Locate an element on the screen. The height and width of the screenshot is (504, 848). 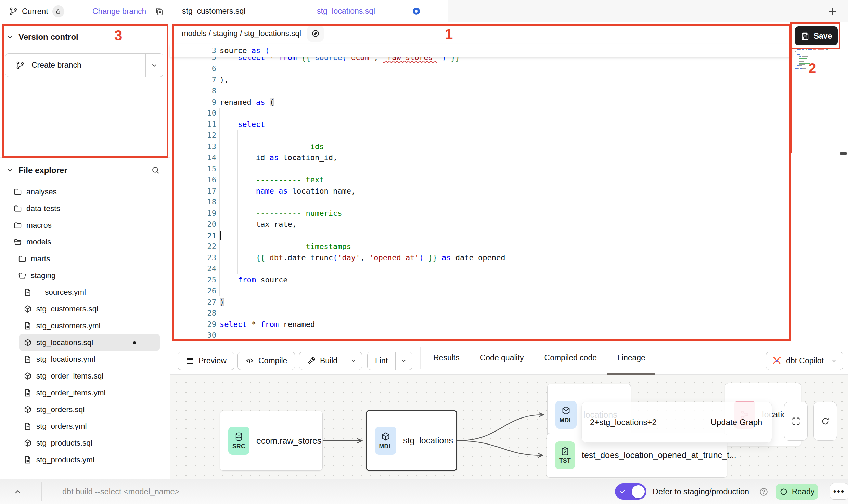
file-item-staging: staging is located at coordinates (87, 276).